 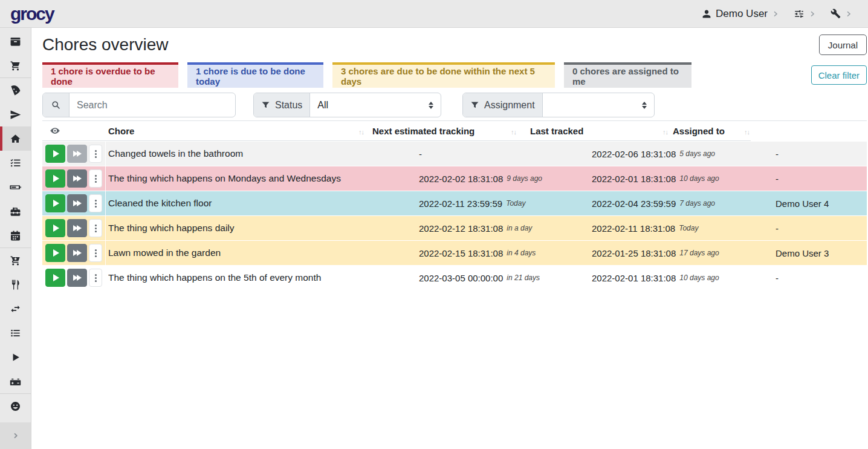 What do you see at coordinates (16, 114) in the screenshot?
I see `sidebar-item-meal-plan` at bounding box center [16, 114].